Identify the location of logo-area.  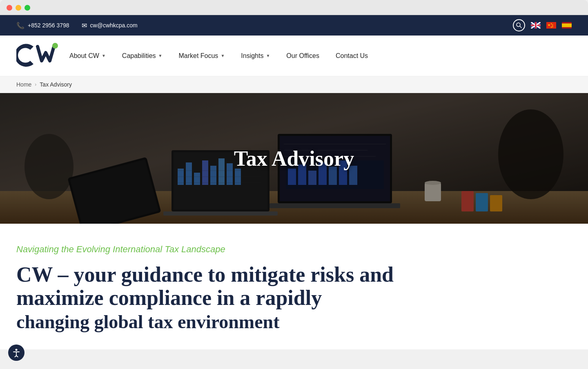
(43, 56).